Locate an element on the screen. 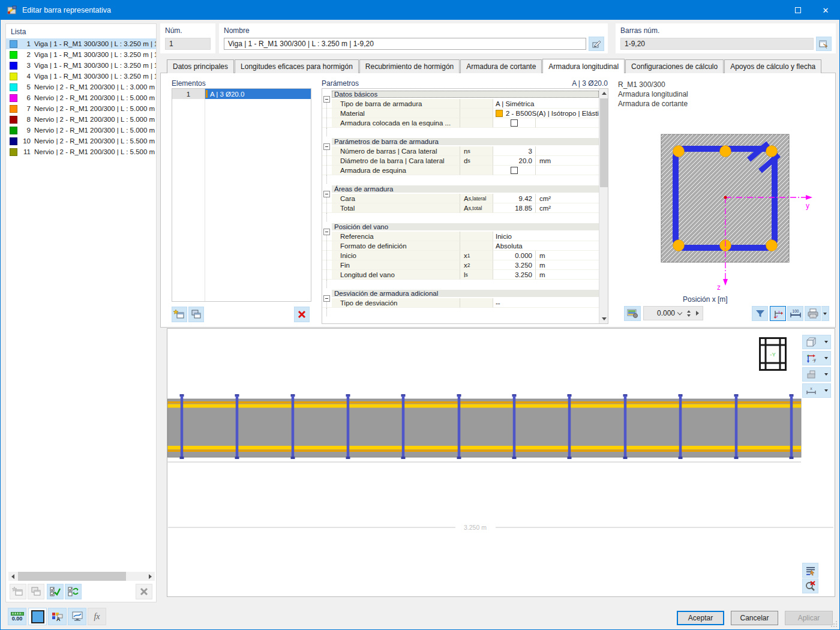 Image resolution: width=840 pixels, height=630 pixels. barras-field: 1-9,20 is located at coordinates (717, 44).